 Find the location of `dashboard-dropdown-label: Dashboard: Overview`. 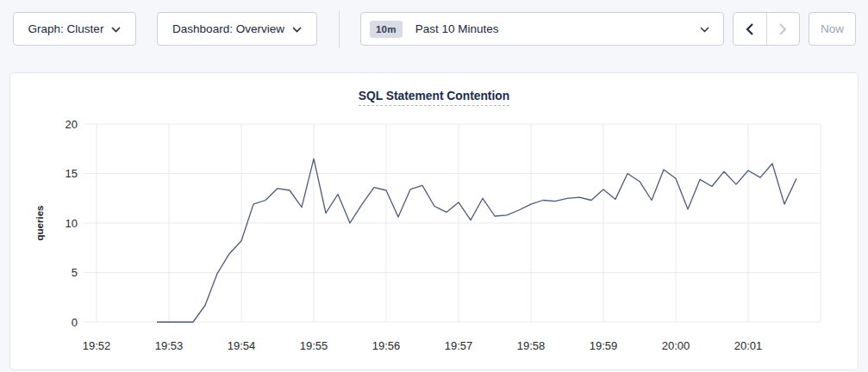

dashboard-dropdown-label: Dashboard: Overview is located at coordinates (228, 29).